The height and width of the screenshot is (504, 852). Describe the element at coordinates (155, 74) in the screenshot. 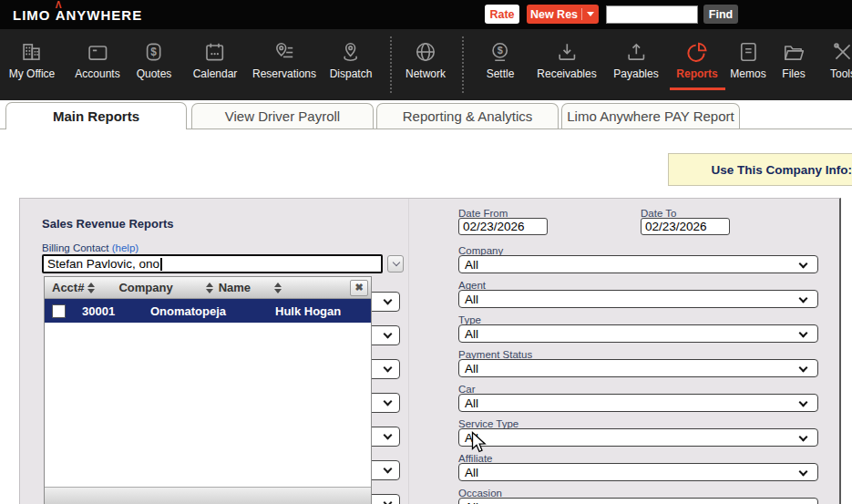

I see `nav-label: Quotes` at that location.